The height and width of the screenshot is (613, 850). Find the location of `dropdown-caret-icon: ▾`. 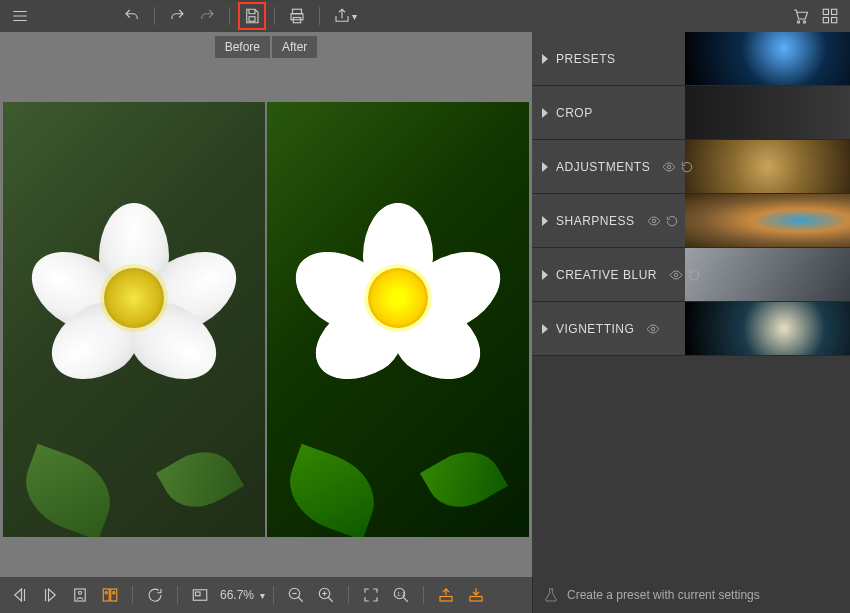

dropdown-caret-icon: ▾ is located at coordinates (354, 16).